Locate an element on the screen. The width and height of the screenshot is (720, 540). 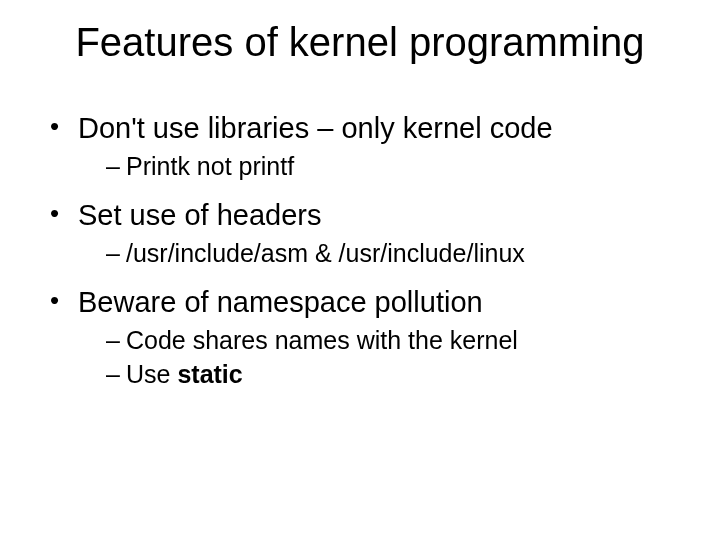
sub-bullet-item: Printk not printf is located at coordinates (398, 166).